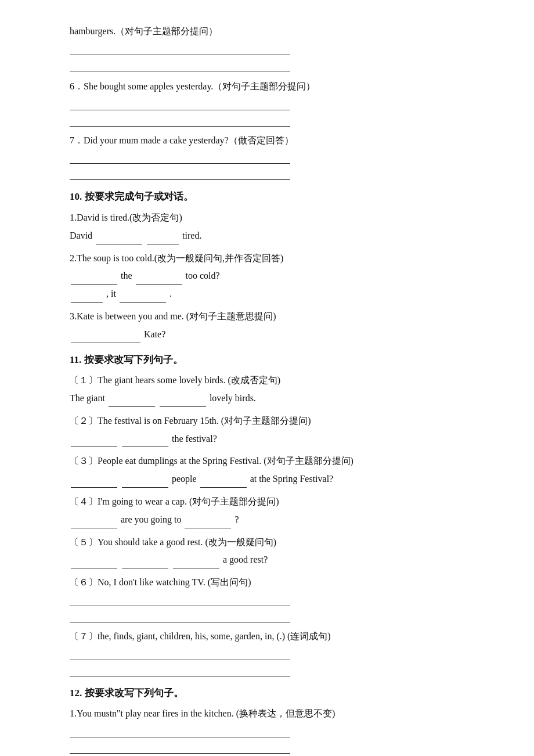 The image size is (534, 756). What do you see at coordinates (267, 48) in the screenshot?
I see `hamburgers-section: hamburgers.（对句子主题部分提问）` at bounding box center [267, 48].